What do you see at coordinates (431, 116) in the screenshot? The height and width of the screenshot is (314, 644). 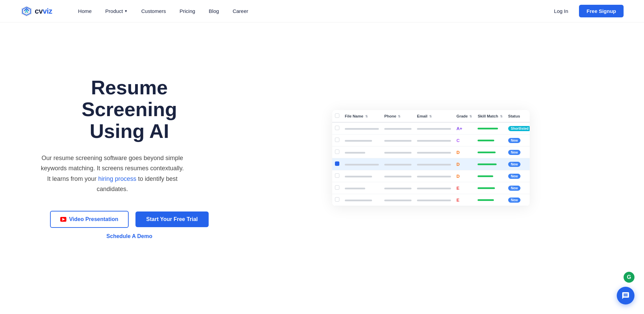 I see `email-sort-icon: ⇅` at bounding box center [431, 116].